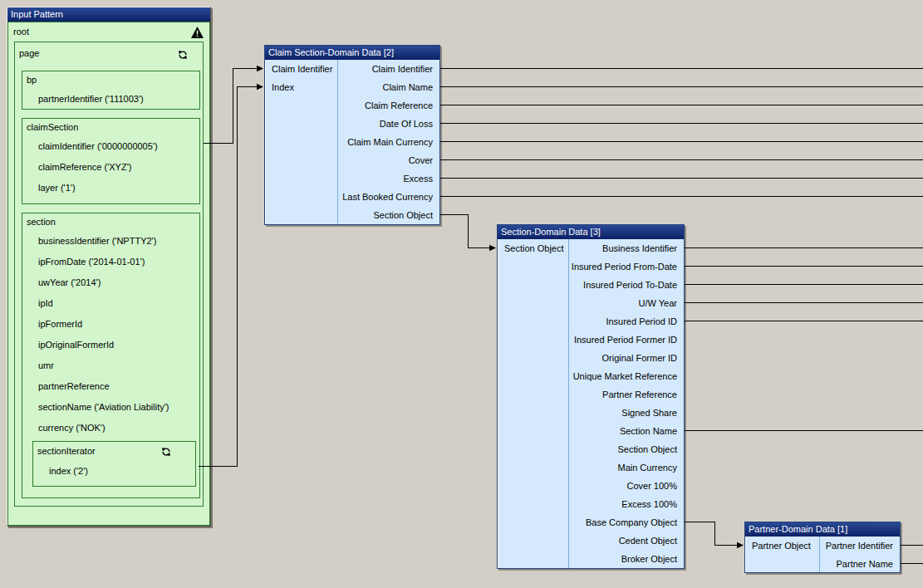 The height and width of the screenshot is (588, 923). Describe the element at coordinates (389, 105) in the screenshot. I see `output-port-claim-reference: Claim Reference` at that location.